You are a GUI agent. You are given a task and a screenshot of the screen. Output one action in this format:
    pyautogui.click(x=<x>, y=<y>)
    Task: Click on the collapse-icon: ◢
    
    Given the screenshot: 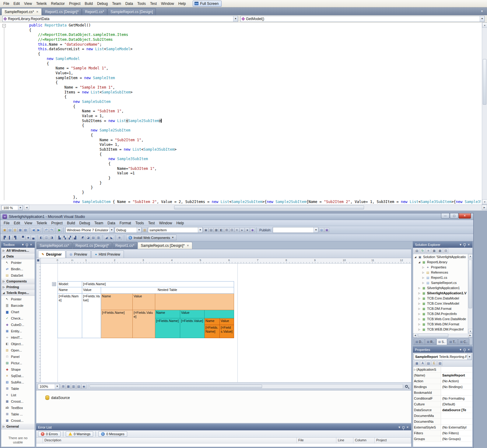 What is the action you would take?
    pyautogui.click(x=4, y=293)
    